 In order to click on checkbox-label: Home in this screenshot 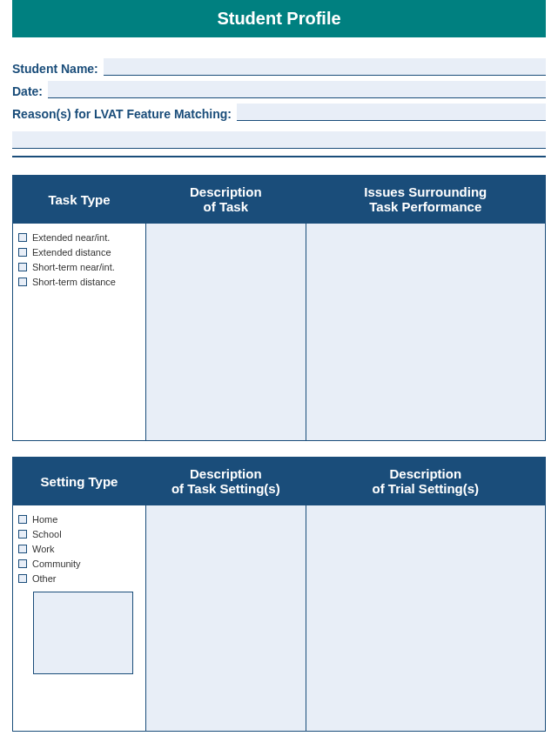, I will do `click(45, 519)`.